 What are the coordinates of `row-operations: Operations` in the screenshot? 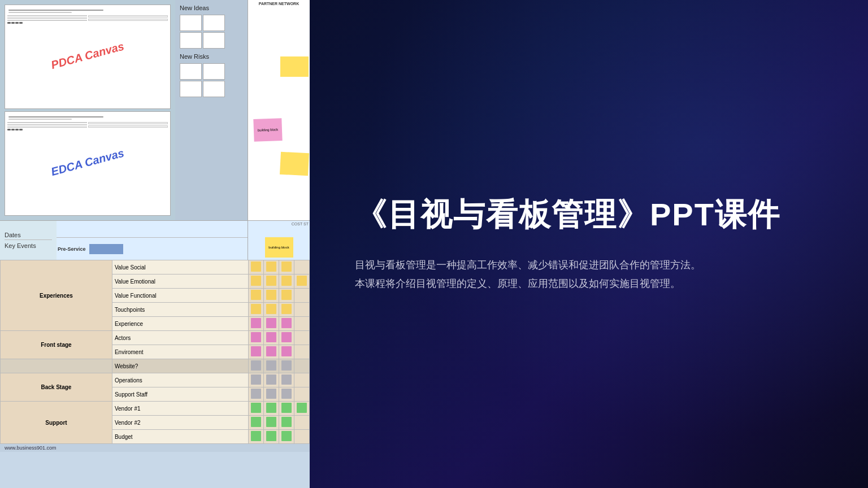 It's located at (180, 381).